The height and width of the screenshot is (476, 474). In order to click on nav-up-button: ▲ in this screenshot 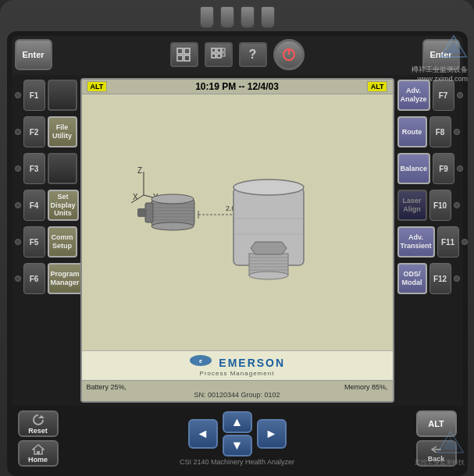, I will do `click(237, 422)`.